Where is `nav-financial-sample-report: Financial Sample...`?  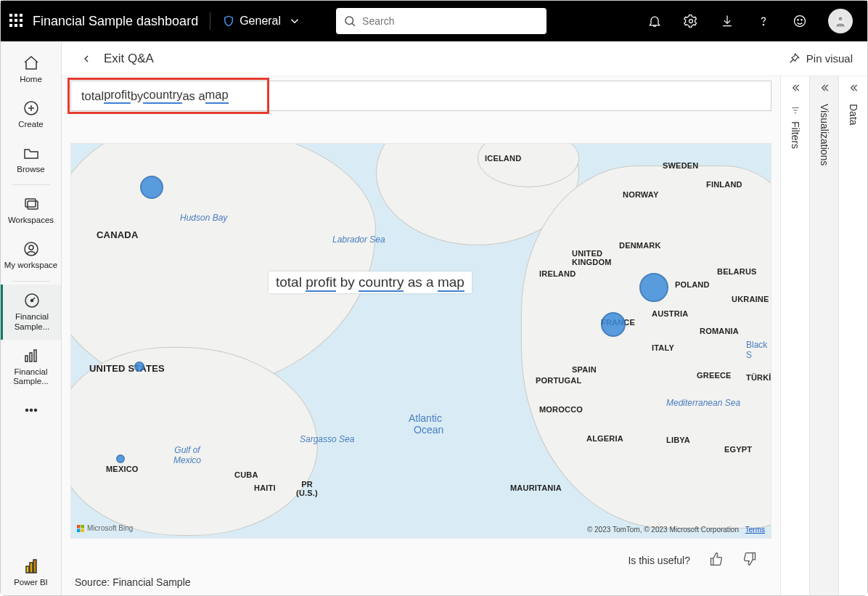 nav-financial-sample-report: Financial Sample... is located at coordinates (30, 367).